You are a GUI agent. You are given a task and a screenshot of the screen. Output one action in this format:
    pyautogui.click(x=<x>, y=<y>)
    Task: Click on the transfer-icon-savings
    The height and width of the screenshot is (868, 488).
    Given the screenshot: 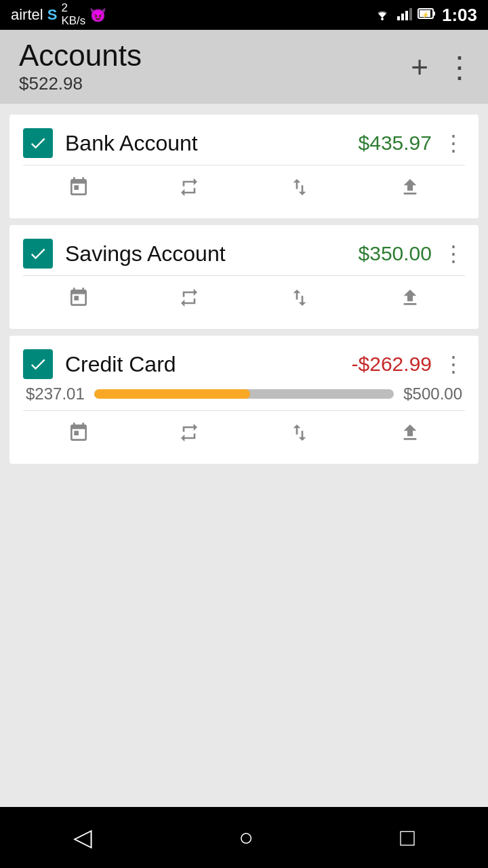 What is the action you would take?
    pyautogui.click(x=300, y=300)
    